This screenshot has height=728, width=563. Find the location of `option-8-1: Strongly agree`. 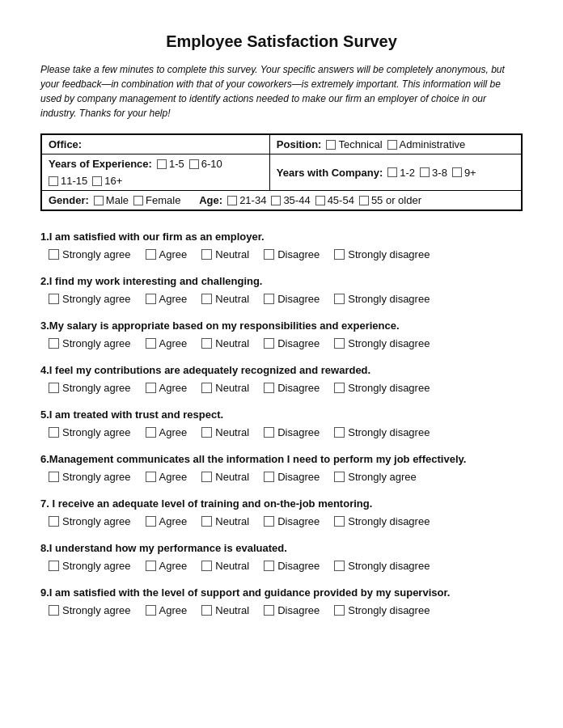

option-8-1: Strongly agree is located at coordinates (90, 566).